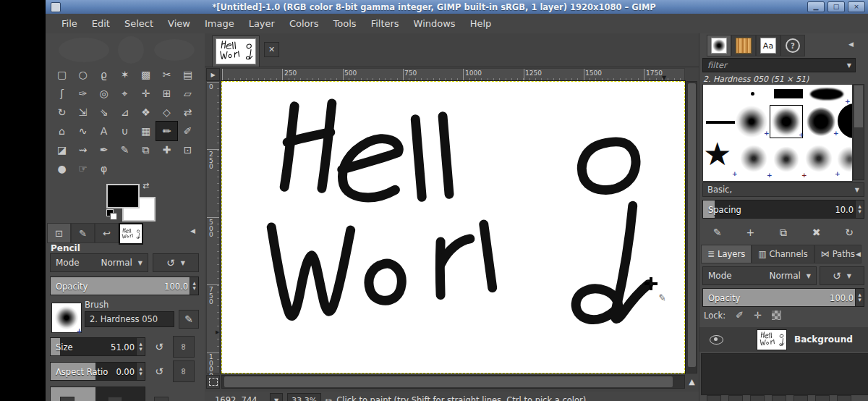  What do you see at coordinates (104, 93) in the screenshot?
I see `tool-zoom: ◎` at bounding box center [104, 93].